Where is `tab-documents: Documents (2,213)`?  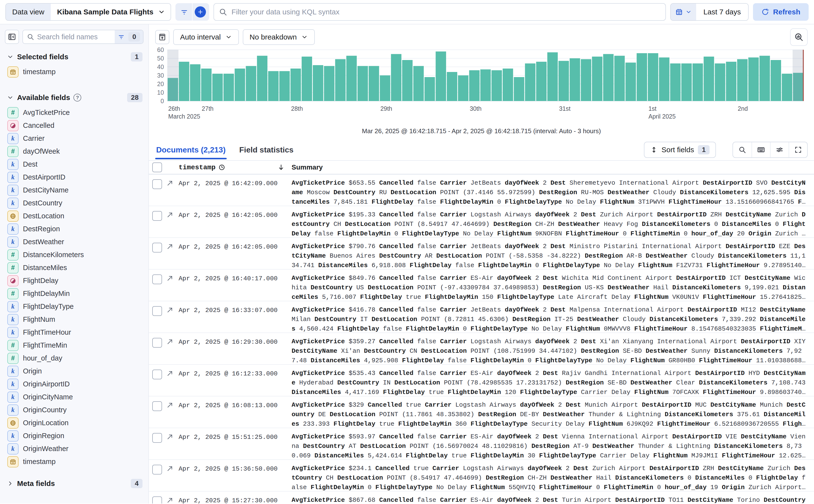 tab-documents: Documents (2,213) is located at coordinates (191, 150).